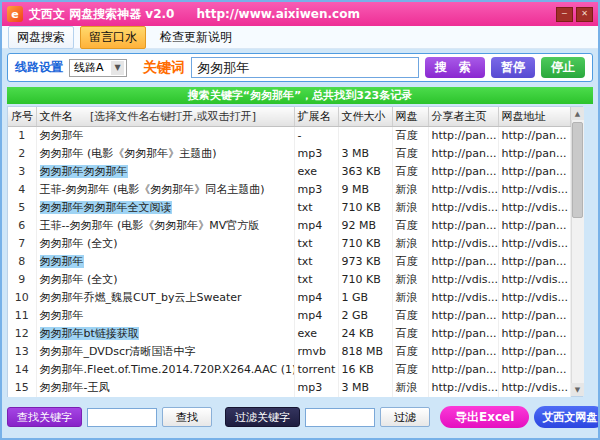 This screenshot has height=440, width=600. Describe the element at coordinates (165, 298) in the screenshot. I see `cell-name: 匆匆那年乔燃_魏晨CUT_by云上Sweater` at that location.